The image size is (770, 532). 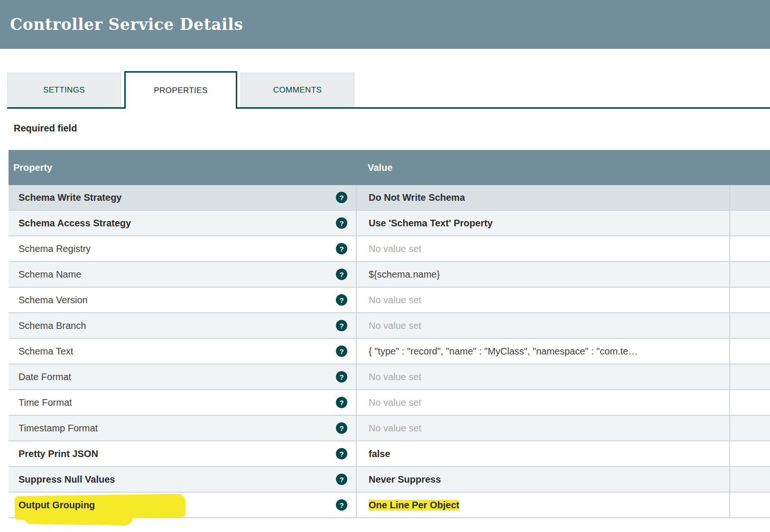 What do you see at coordinates (58, 454) in the screenshot?
I see `property-name: Pretty Print JSON` at bounding box center [58, 454].